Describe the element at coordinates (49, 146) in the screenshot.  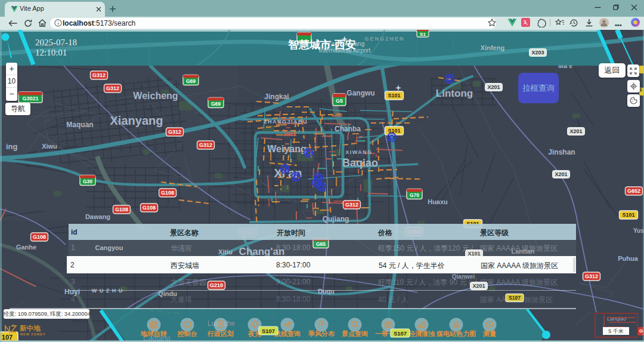
I see `svg-text: Xiwu` at that location.